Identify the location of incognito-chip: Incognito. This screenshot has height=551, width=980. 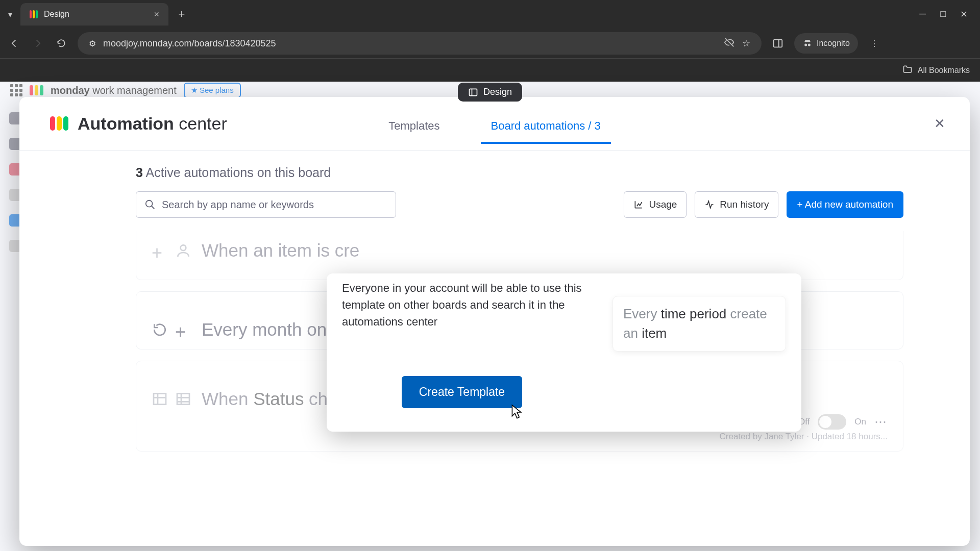
(826, 43).